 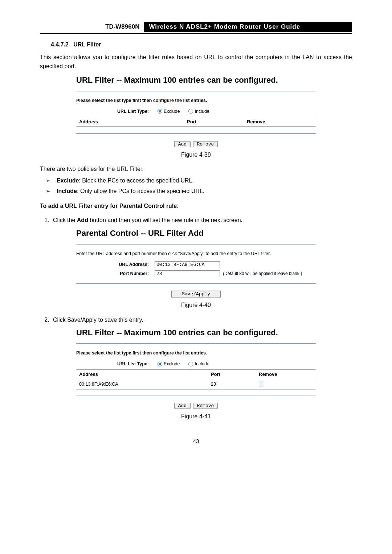 What do you see at coordinates (201, 320) in the screenshot?
I see `step-2: Click Save/Apply to save this entry.` at bounding box center [201, 320].